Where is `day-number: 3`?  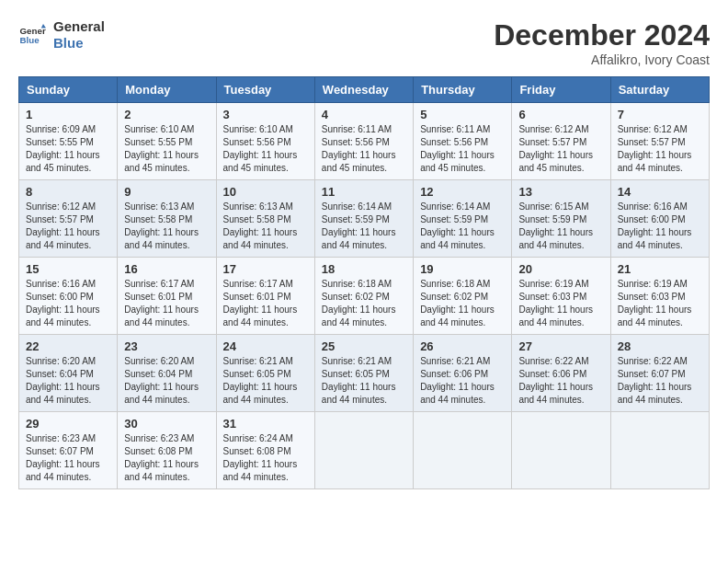 day-number: 3 is located at coordinates (266, 114).